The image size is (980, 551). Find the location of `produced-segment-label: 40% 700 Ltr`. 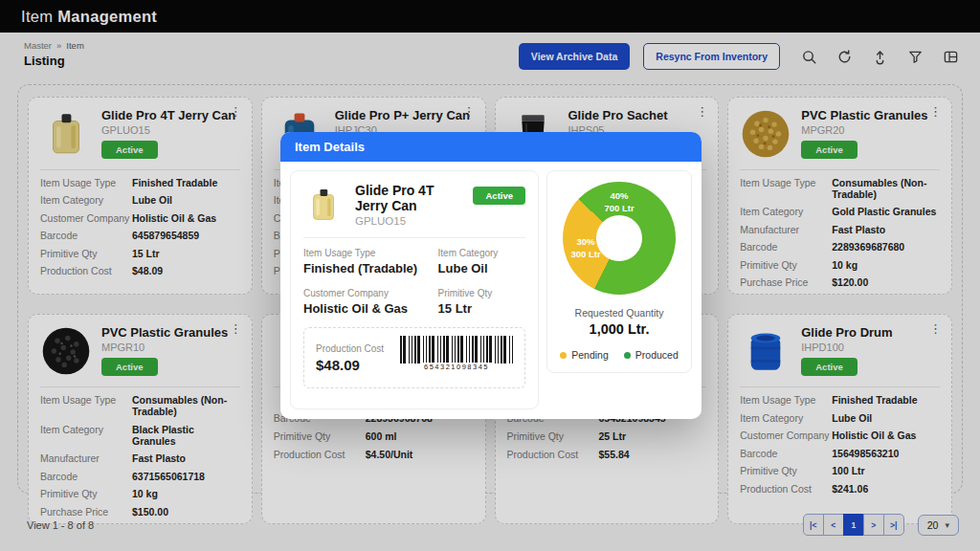

produced-segment-label: 40% 700 Ltr is located at coordinates (619, 203).